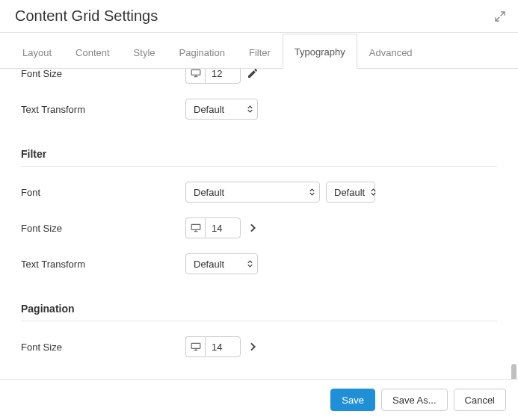 Image resolution: width=518 pixels, height=420 pixels. Describe the element at coordinates (391, 52) in the screenshot. I see `tab-advanced: Advanced` at that location.